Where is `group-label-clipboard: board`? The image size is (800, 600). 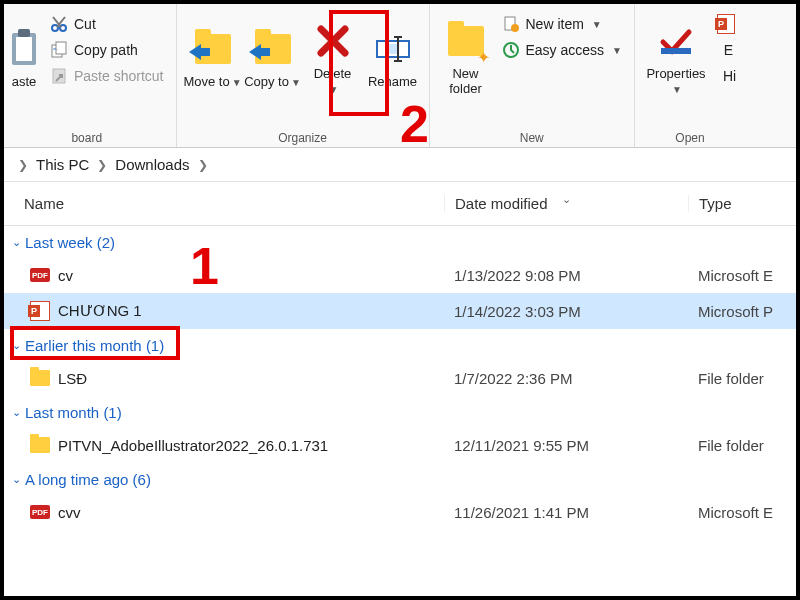
group-label-clipboard: board is located at coordinates (86, 137).